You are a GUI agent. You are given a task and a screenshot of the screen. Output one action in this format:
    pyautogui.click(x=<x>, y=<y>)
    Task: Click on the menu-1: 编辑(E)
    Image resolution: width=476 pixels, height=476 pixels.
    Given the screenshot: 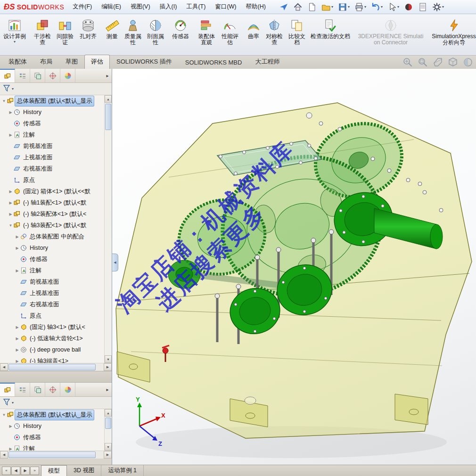 What is the action you would take?
    pyautogui.click(x=111, y=7)
    